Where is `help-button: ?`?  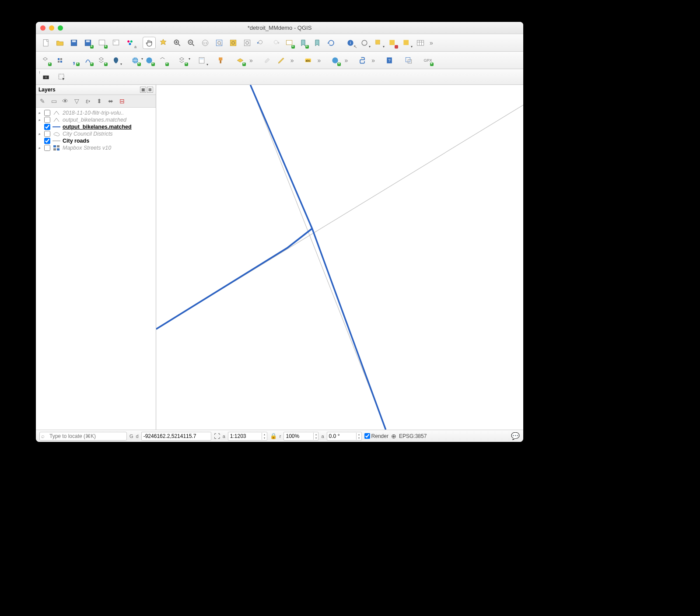
help-button: ? is located at coordinates (389, 60).